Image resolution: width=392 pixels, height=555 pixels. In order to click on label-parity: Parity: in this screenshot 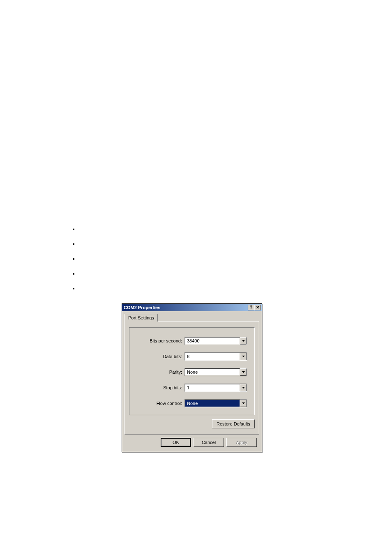, I will do `click(177, 372)`.